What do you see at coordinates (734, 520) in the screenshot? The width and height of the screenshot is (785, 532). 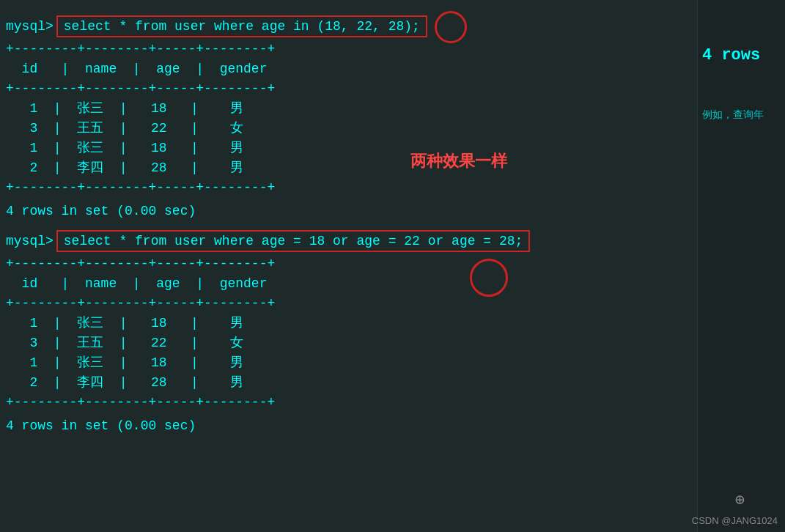 I see `csdn-label: CSDN @JANG1024` at bounding box center [734, 520].